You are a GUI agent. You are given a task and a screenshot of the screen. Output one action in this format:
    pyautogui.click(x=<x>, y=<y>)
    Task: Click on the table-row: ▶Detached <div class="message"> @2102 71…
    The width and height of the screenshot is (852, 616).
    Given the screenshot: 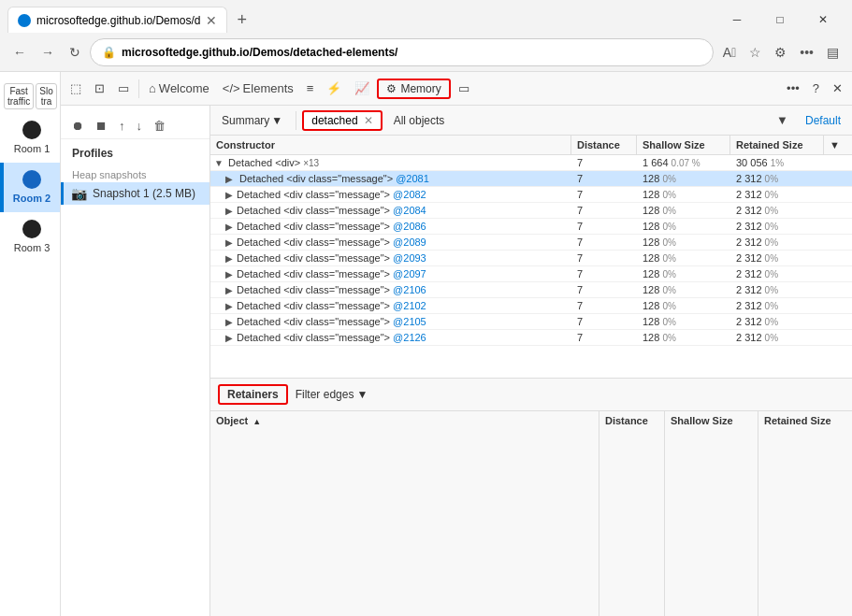 What is the action you would take?
    pyautogui.click(x=531, y=307)
    